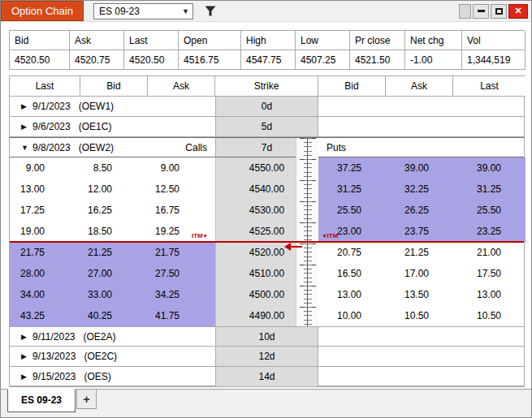 The image size is (532, 418). Describe the element at coordinates (419, 252) in the screenshot. I see `put-ask-cell: 21.25` at that location.